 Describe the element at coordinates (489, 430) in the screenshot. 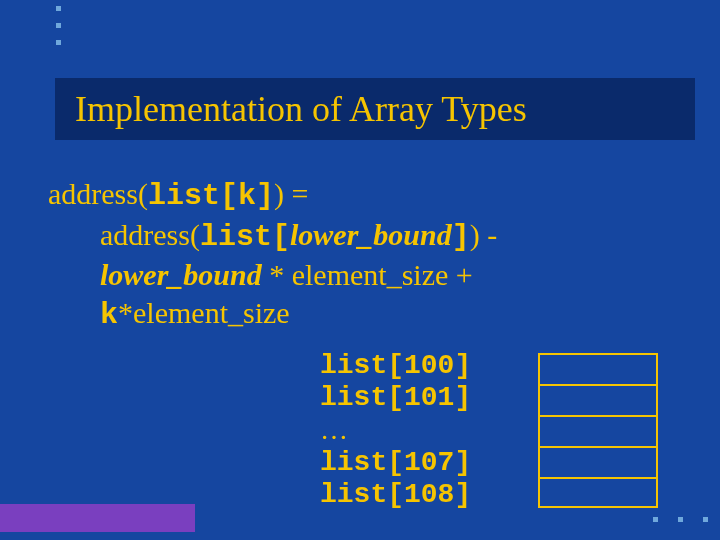

I see `array-diagram: list[100] list[101] … list[107] list[108…` at that location.